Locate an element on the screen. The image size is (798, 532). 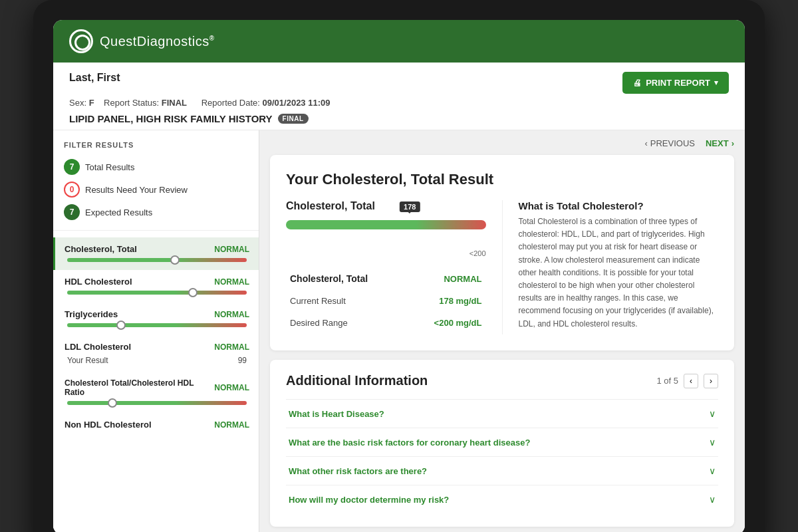
faq-question: What other risk factors are there? is located at coordinates (358, 471).